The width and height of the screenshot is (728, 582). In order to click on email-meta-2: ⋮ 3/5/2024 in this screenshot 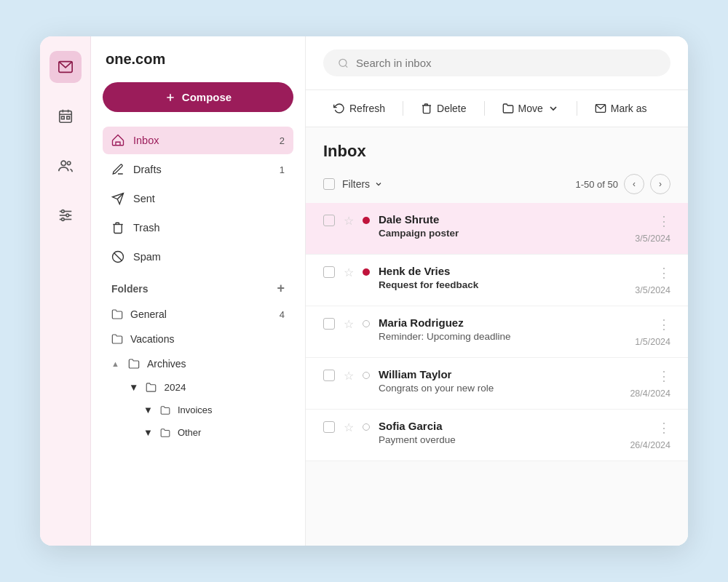, I will do `click(652, 280)`.